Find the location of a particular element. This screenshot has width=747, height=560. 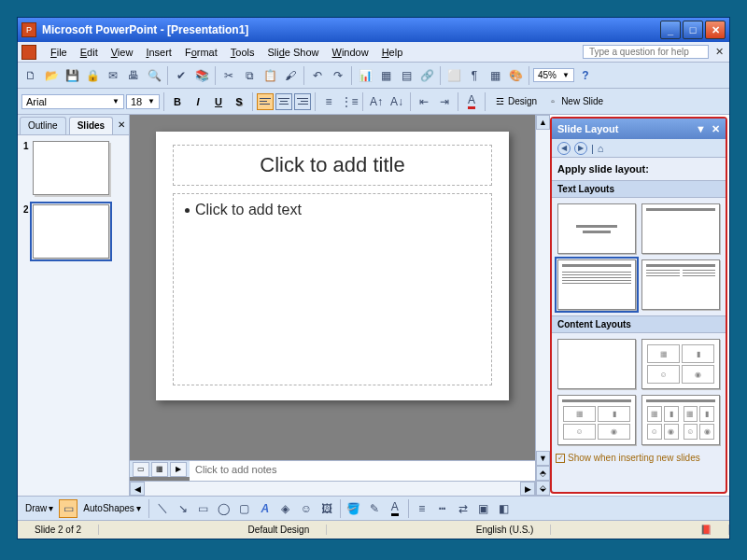

normal-view-button: ▭ is located at coordinates (141, 469).